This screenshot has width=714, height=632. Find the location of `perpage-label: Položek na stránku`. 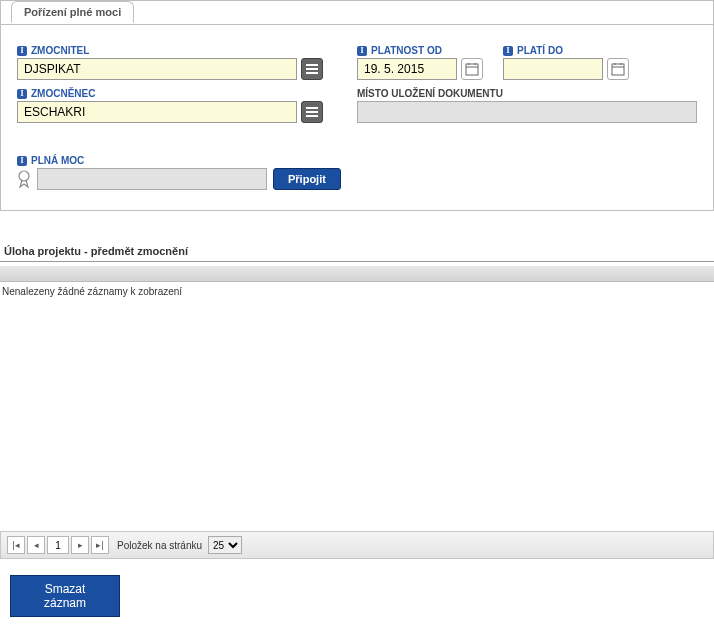

perpage-label: Položek na stránku is located at coordinates (160, 546).